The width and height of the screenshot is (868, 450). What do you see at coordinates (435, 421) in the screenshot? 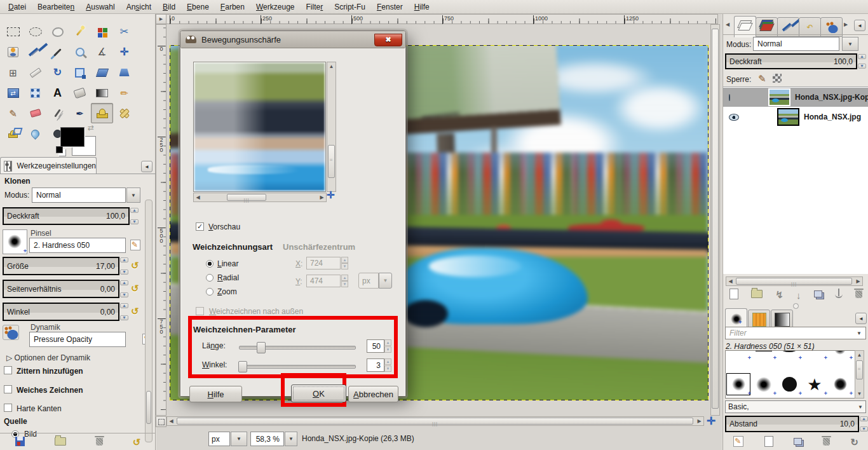
I see `canvas-hscrollbar: ◀ ||| ▶` at bounding box center [435, 421].